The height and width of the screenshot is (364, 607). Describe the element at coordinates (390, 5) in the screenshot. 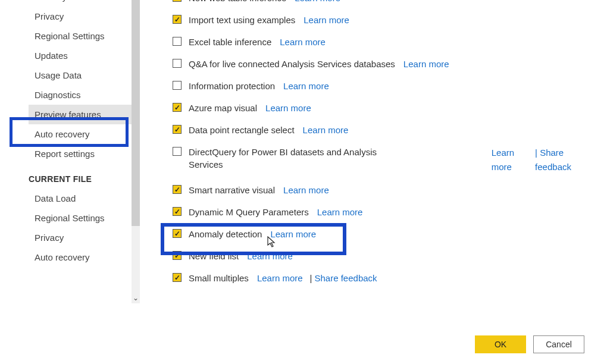

I see `feature-row: New web table inferenceLearn more` at that location.